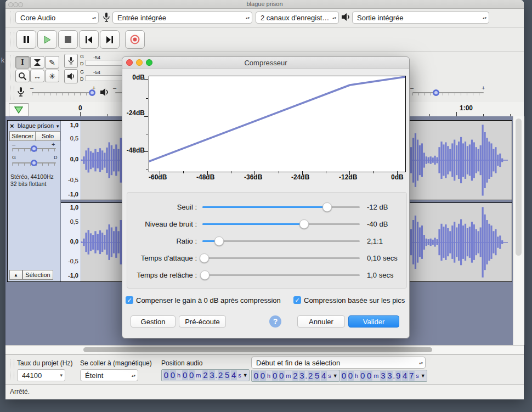 The width and height of the screenshot is (532, 412). Describe the element at coordinates (103, 242) in the screenshot. I see `waveform-left-bottom` at that location.